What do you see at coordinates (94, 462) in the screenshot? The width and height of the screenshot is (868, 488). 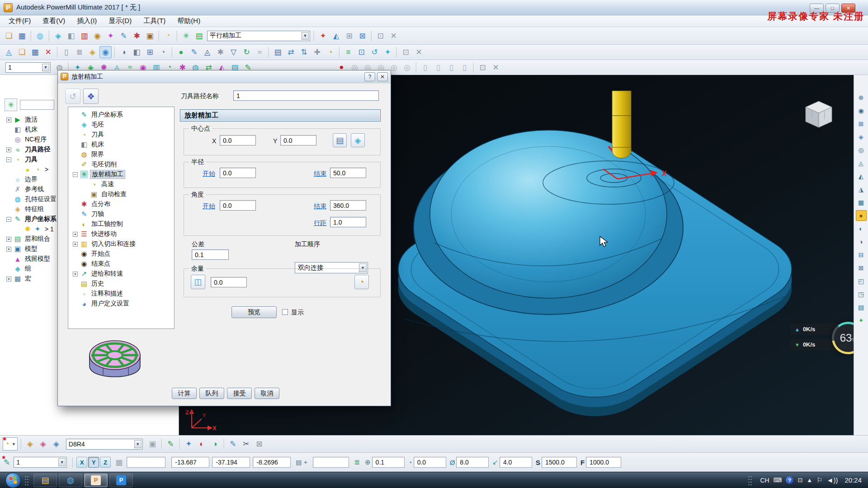 I see `axis-y-button: Y` at bounding box center [94, 462].